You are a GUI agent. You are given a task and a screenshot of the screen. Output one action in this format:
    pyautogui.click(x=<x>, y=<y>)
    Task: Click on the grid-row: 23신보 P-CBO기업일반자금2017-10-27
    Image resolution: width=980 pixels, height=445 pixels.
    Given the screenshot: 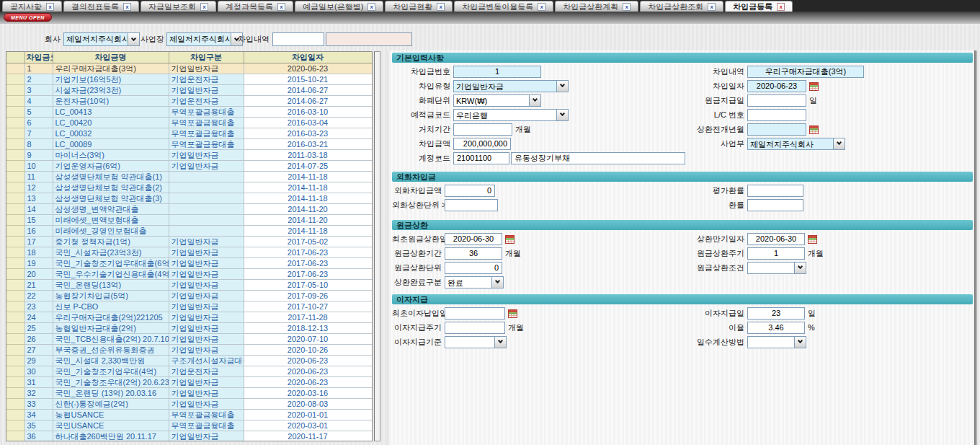 What is the action you would take?
    pyautogui.click(x=189, y=307)
    